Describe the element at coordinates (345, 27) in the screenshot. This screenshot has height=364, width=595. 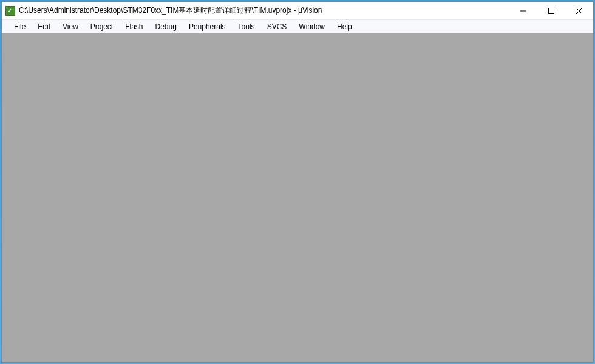
I see `menu-help: Help` at that location.